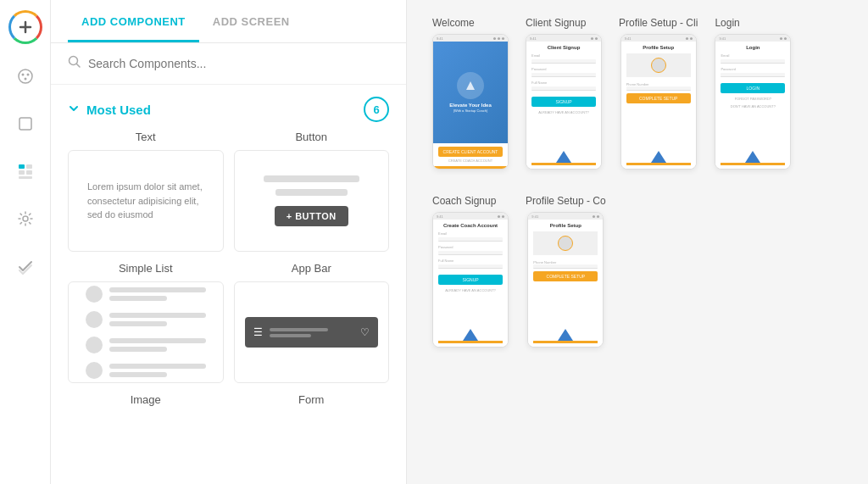 This screenshot has height=484, width=868. Describe the element at coordinates (239, 64) in the screenshot. I see `search-input` at that location.